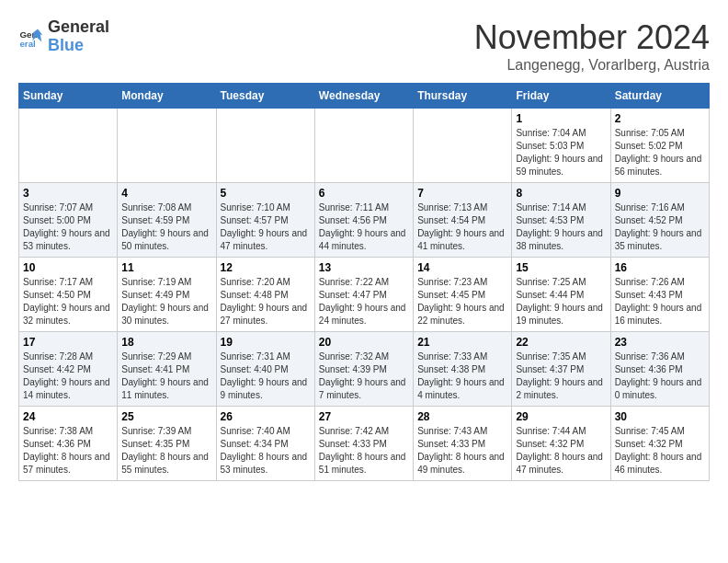 Image resolution: width=728 pixels, height=563 pixels. I want to click on logo-text: General Blue, so click(79, 37).